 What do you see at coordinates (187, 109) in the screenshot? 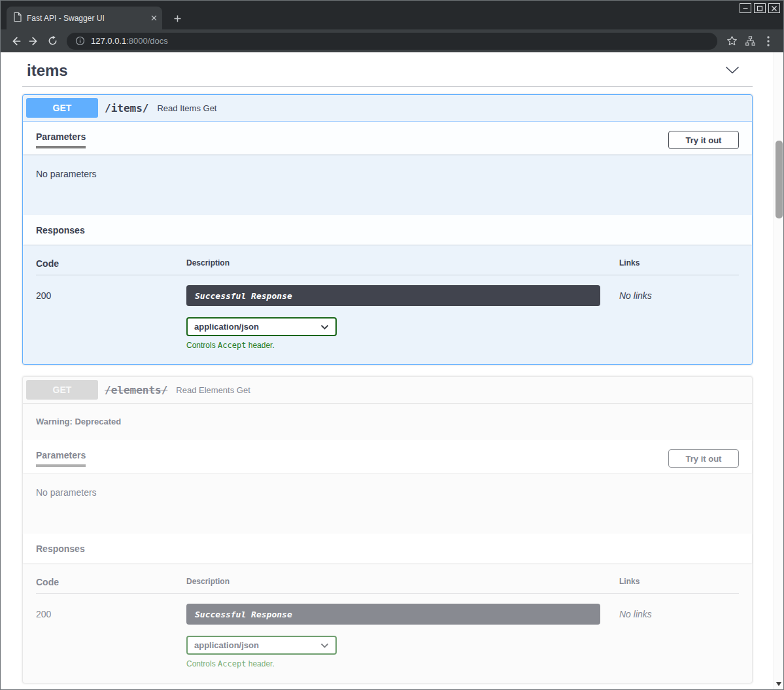
I see `operation-summary: Read Items Get` at bounding box center [187, 109].